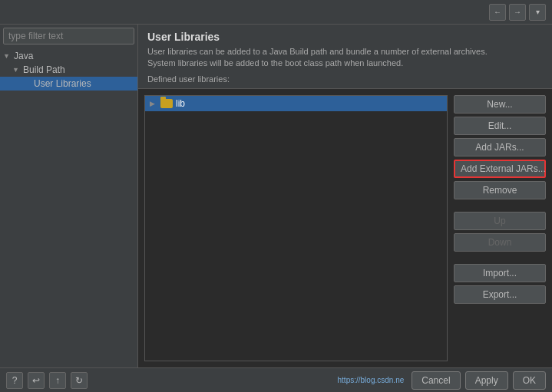 This screenshot has width=552, height=392. Describe the element at coordinates (500, 104) in the screenshot. I see `new-button: New...` at that location.